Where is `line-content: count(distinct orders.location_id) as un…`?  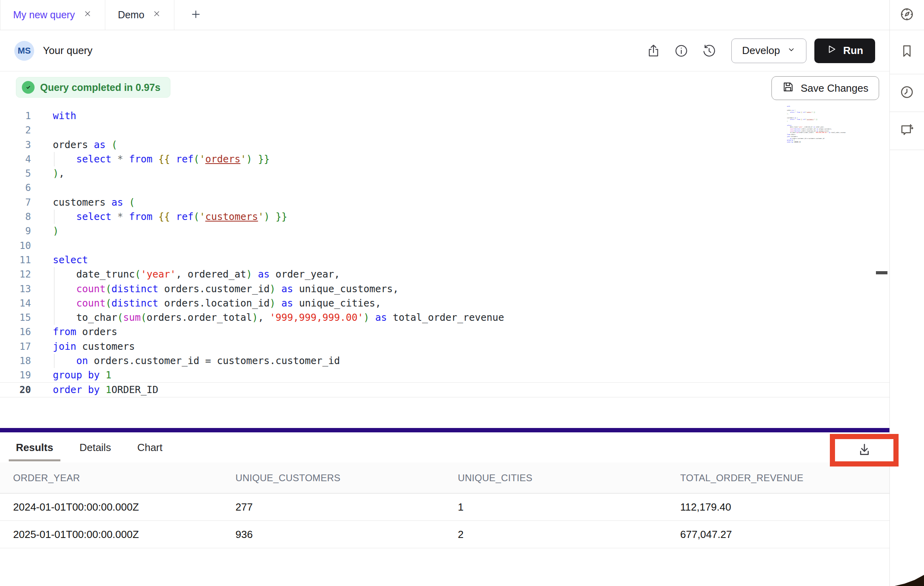 line-content: count(distinct orders.location_id) as un… is located at coordinates (471, 303).